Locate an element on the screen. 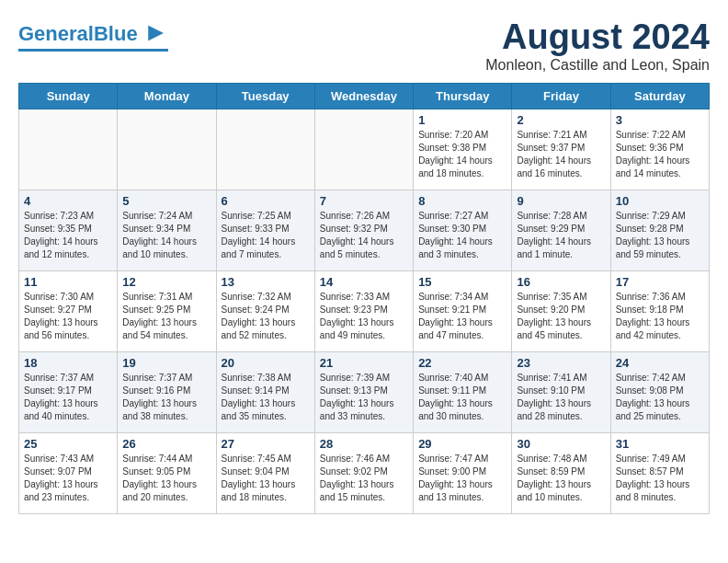 This screenshot has width=728, height=563. calendar-cell: 18Sunrise: 7:37 AMSunset: 9:17 PMDayligh… is located at coordinates (68, 392).